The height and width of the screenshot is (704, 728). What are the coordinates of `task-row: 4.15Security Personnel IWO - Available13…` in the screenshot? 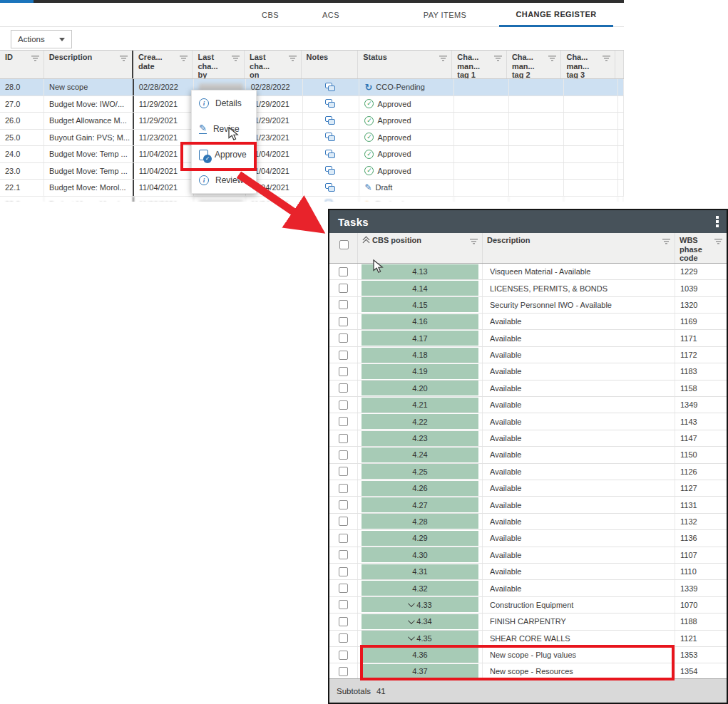 It's located at (528, 305).